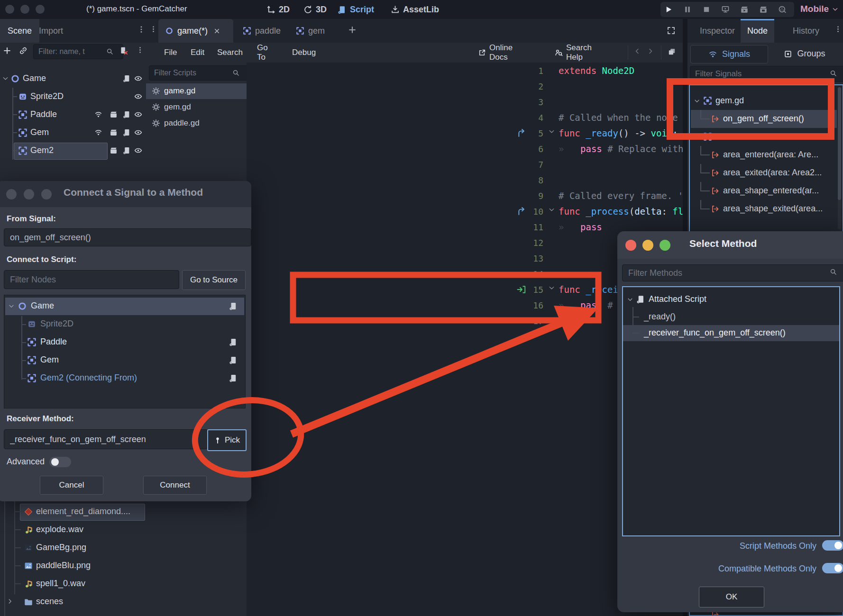  Describe the element at coordinates (72, 485) in the screenshot. I see `cancel-button: Cancel` at that location.